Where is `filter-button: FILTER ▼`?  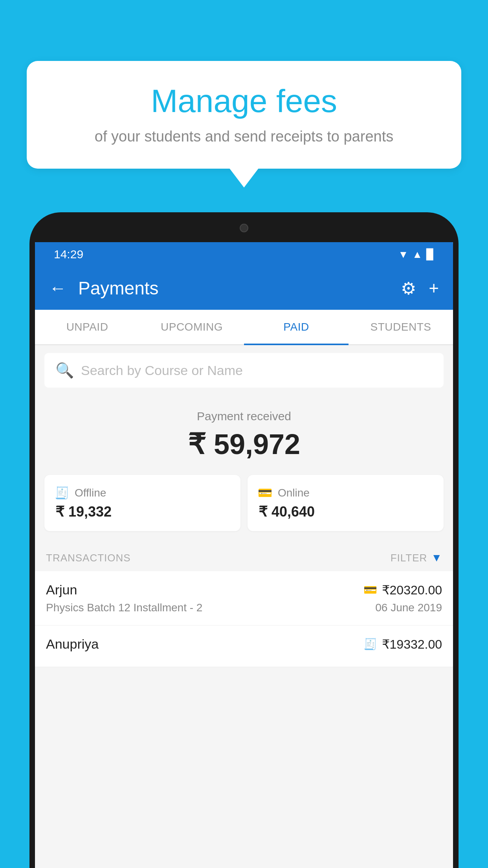 filter-button: FILTER ▼ is located at coordinates (416, 558).